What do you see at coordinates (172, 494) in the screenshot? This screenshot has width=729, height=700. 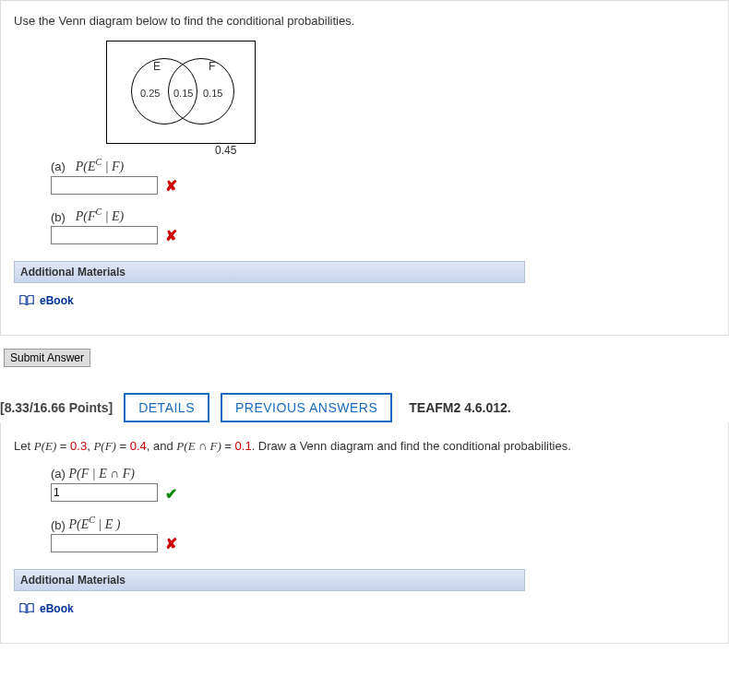 I see `correct-icon: ✔` at bounding box center [172, 494].